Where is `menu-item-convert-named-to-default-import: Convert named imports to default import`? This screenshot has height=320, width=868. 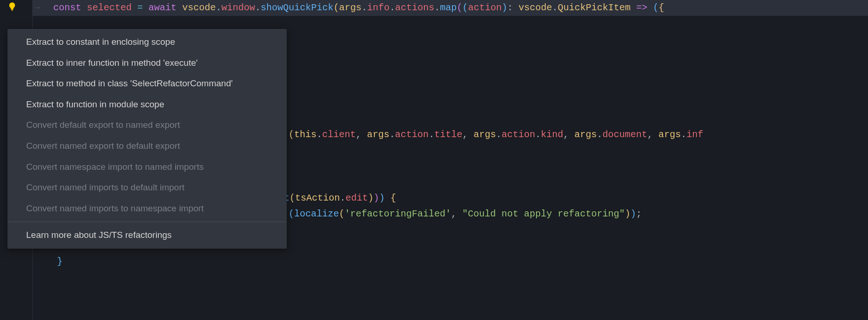 menu-item-convert-named-to-default-import: Convert named imports to default import is located at coordinates (147, 188).